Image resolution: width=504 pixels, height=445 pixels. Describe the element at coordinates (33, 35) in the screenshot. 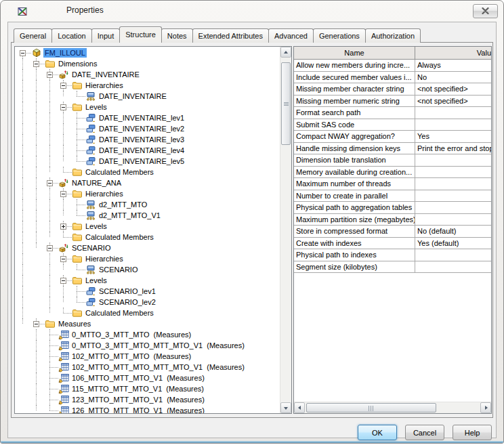

I see `tab-general: General` at that location.